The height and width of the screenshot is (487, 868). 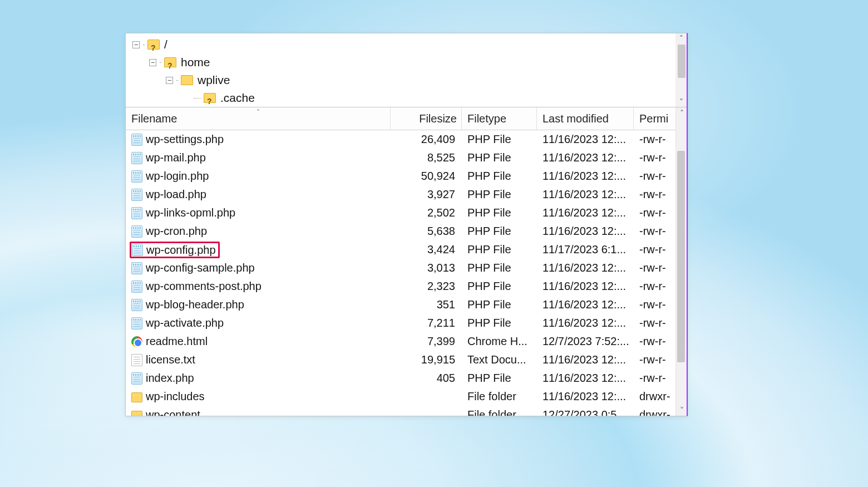 What do you see at coordinates (401, 268) in the screenshot?
I see `file-row: wp-config-sample.php3,013PHP File11/16/2…` at bounding box center [401, 268].